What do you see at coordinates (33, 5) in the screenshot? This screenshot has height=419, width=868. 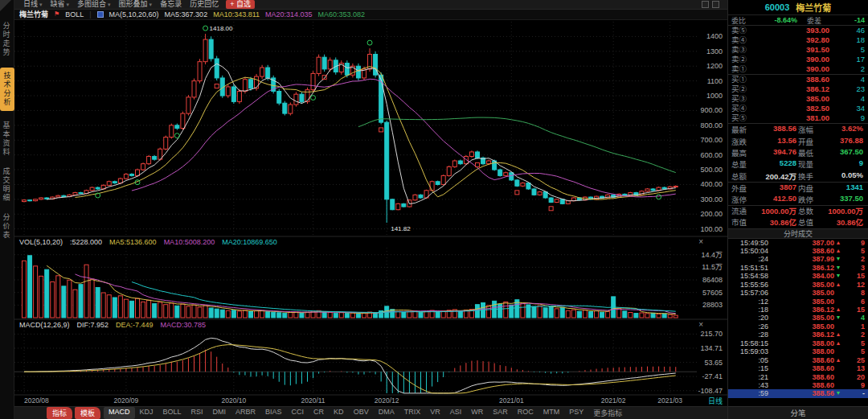 I see `menu-item-日线: 日线▾` at bounding box center [33, 5].